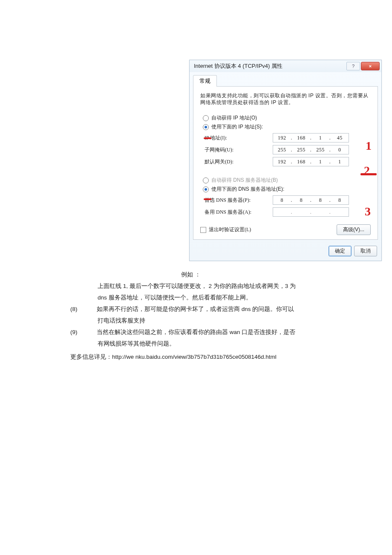 This screenshot has width=392, height=555. I want to click on body-line: dns 服务器地址，可以随便找一个。然后看看能不能上网。, so click(207, 298).